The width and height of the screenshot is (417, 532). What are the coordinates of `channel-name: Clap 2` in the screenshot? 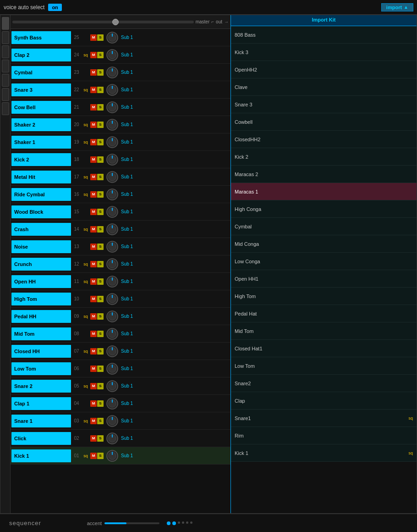 It's located at (41, 55).